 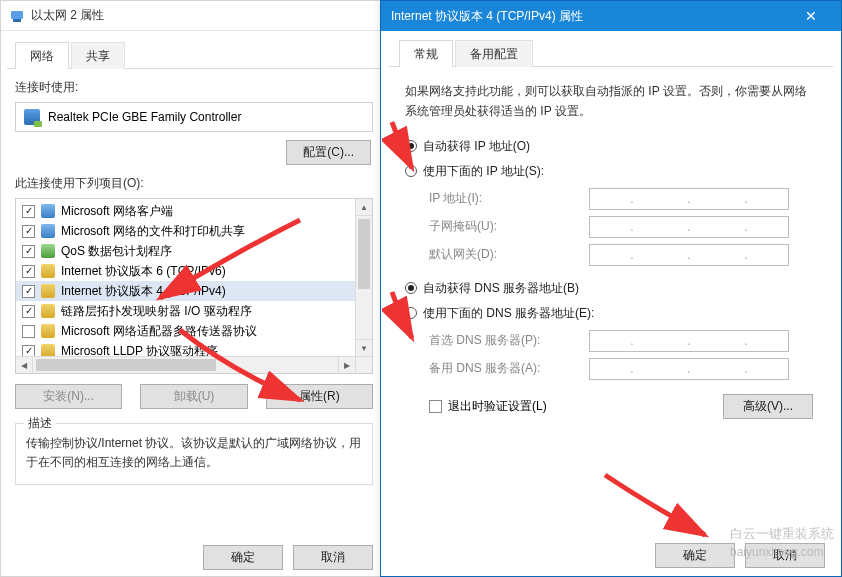 What do you see at coordinates (611, 146) in the screenshot?
I see `radio-auto-ip: 自动获得 IP 地址(O)` at bounding box center [611, 146].